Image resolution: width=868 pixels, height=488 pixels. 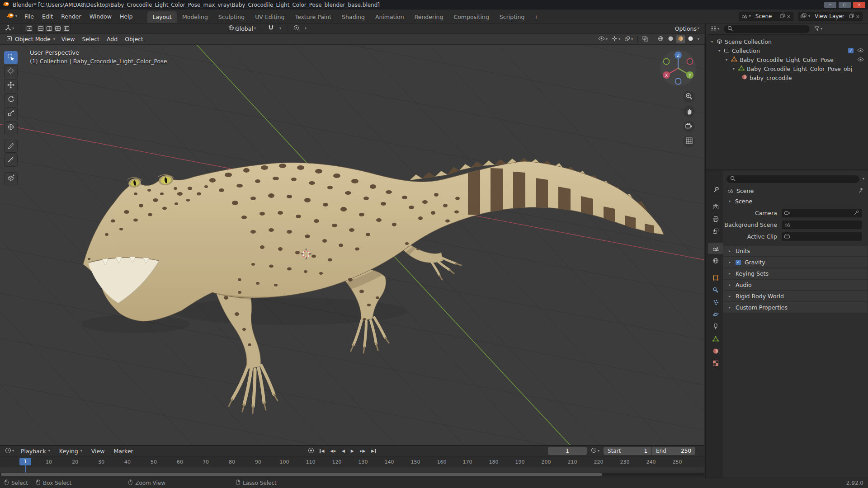 What do you see at coordinates (738, 263) in the screenshot?
I see `gravity-checkbox: ✓` at bounding box center [738, 263].